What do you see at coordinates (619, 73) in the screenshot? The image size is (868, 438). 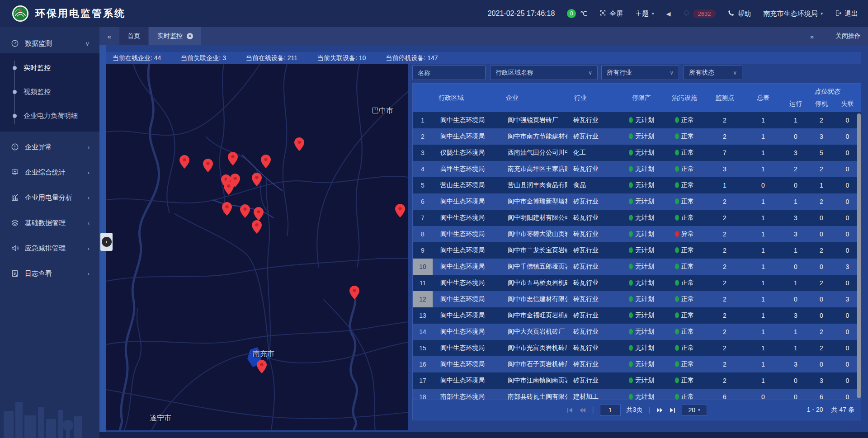 I see `industry-select-value: 所有行业` at bounding box center [619, 73].